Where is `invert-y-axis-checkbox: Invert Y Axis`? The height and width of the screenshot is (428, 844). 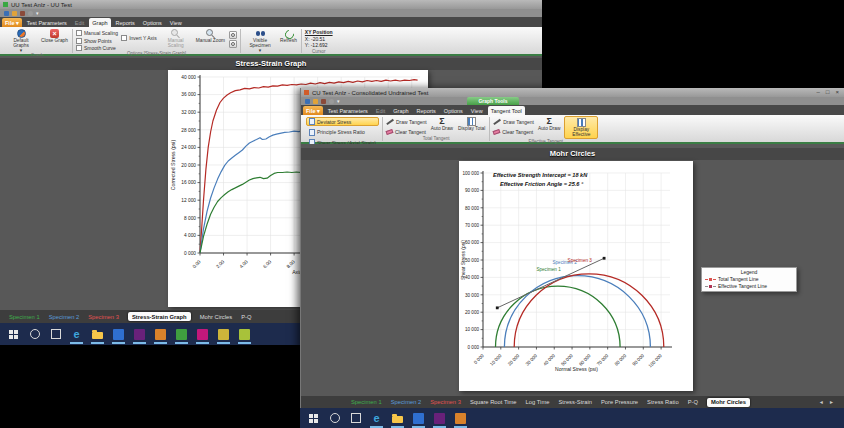 invert-y-axis-checkbox: Invert Y Axis is located at coordinates (139, 38).